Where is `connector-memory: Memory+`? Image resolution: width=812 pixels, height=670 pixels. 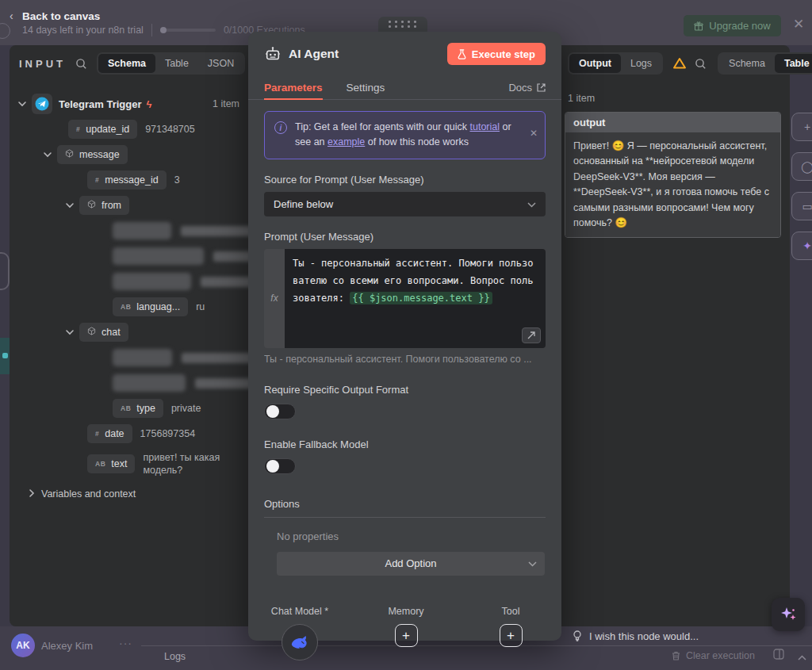
connector-memory: Memory+ is located at coordinates (406, 626).